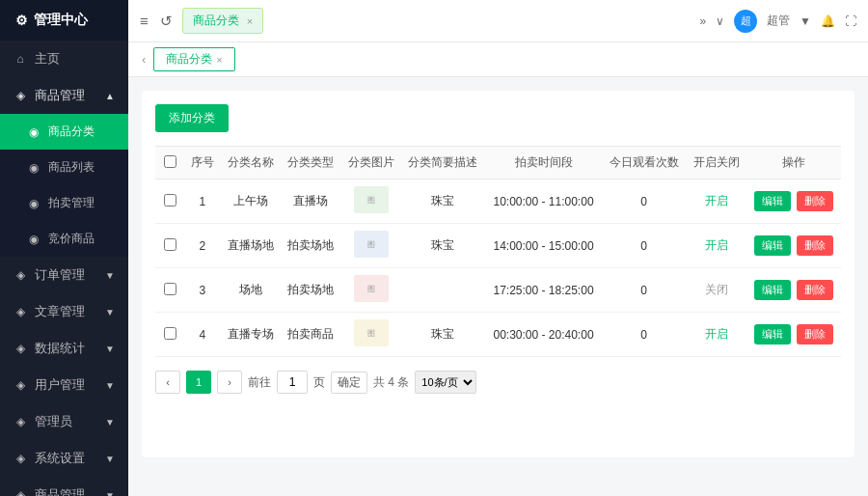  Describe the element at coordinates (64, 131) in the screenshot. I see `sidebar-item-product-category: ◉ 商品分类` at that location.